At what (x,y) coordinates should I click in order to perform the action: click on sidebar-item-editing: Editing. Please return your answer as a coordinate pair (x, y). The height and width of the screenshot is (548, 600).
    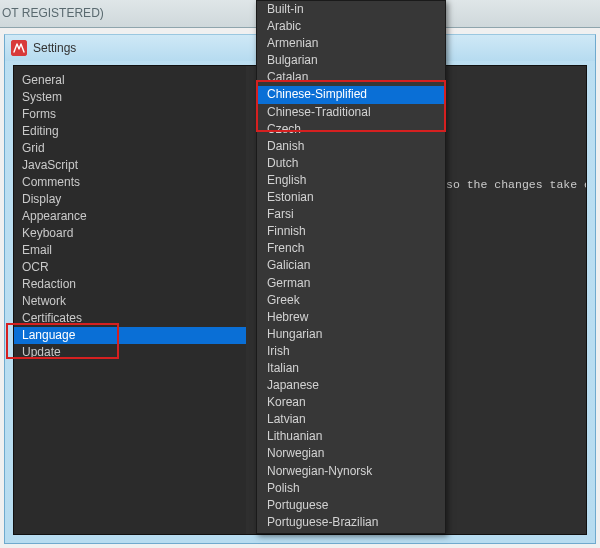
    Looking at the image, I should click on (130, 132).